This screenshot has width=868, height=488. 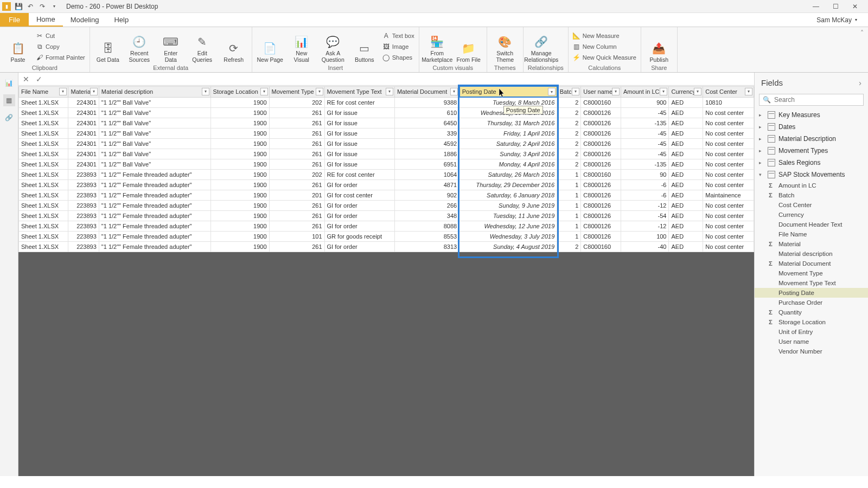 What do you see at coordinates (644, 247) in the screenshot?
I see `table-cell: -40` at bounding box center [644, 247].